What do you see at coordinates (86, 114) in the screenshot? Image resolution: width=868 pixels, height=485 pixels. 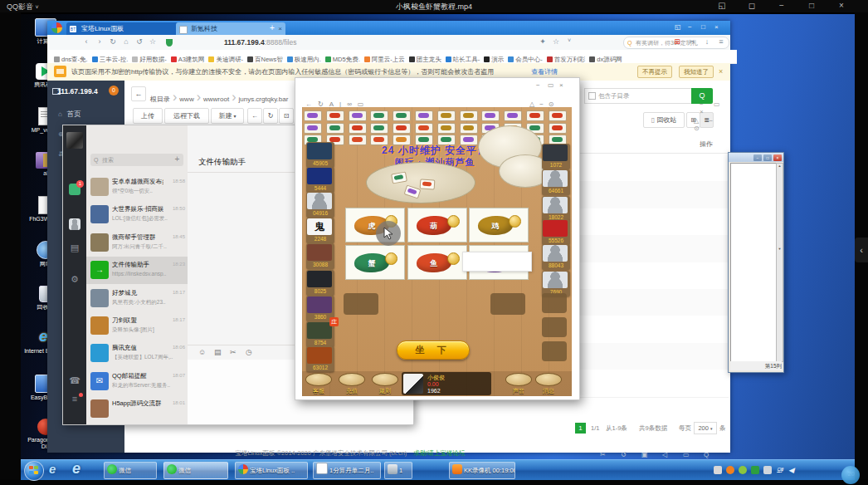 I see `sidebar-item-home: ⌂首页` at bounding box center [86, 114].